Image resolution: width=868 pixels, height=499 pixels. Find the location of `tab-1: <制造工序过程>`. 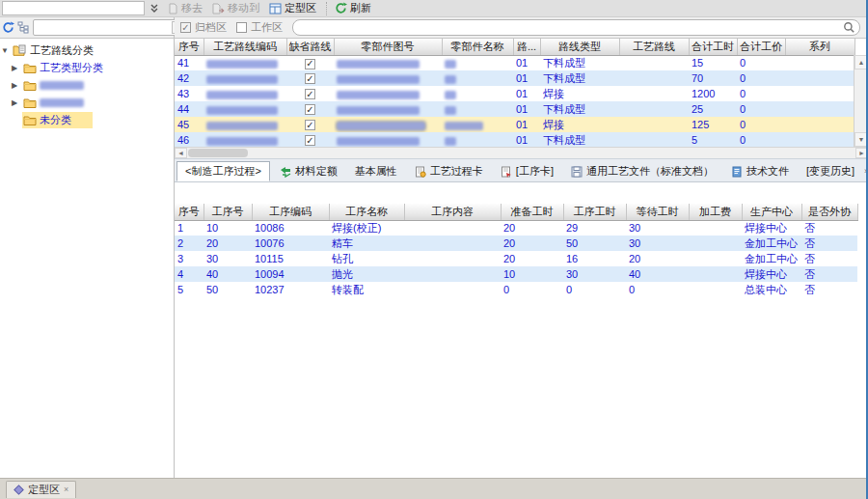

tab-1: <制造工序过程> is located at coordinates (224, 172).